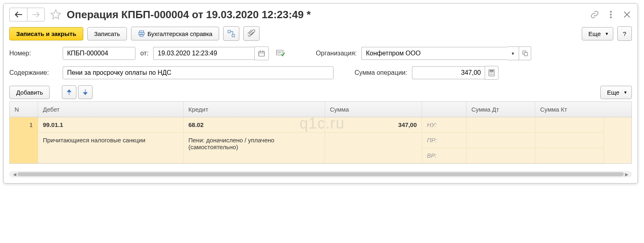  What do you see at coordinates (18, 15) in the screenshot?
I see `back-button` at bounding box center [18, 15].